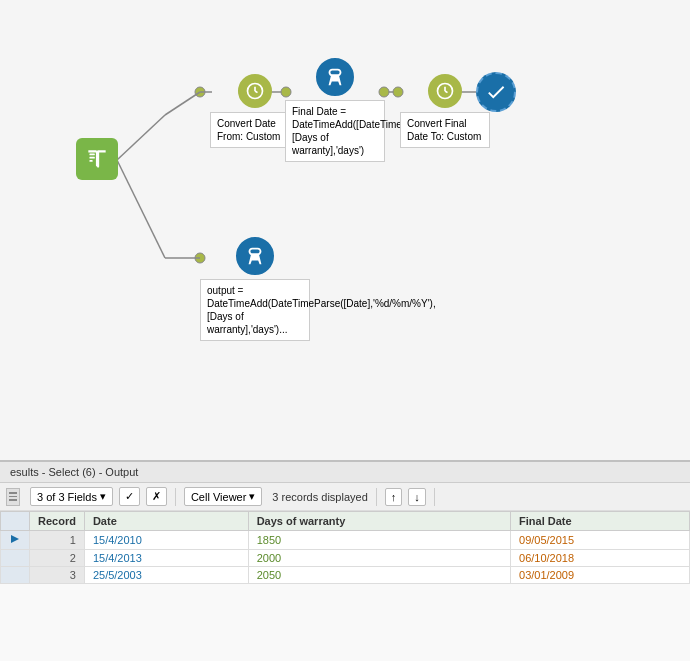 Image resolution: width=690 pixels, height=661 pixels. Describe the element at coordinates (58, 576) in the screenshot. I see `row-num-3: 3` at that location.